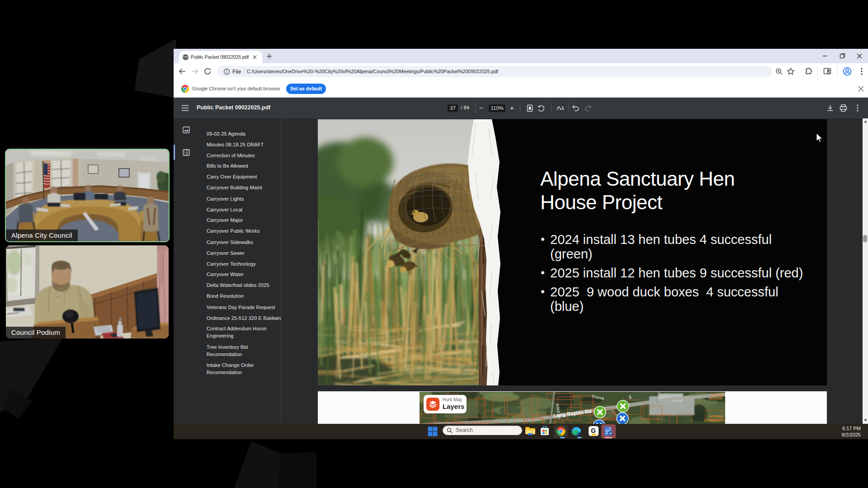 The image size is (868, 488). I want to click on svg-text: ALPENA, so click(716, 417).